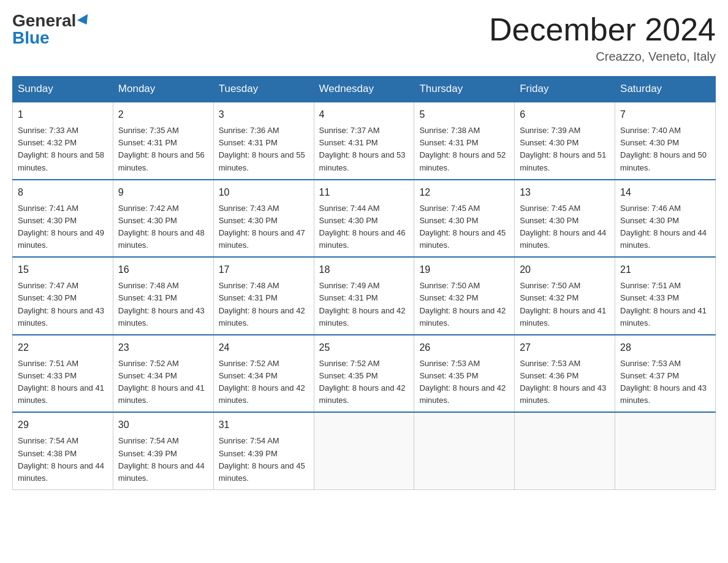  Describe the element at coordinates (464, 218) in the screenshot. I see `calendar-cell: 12 Sunrise: 7:45 AMSunset: 4:30 PMDaylig…` at that location.